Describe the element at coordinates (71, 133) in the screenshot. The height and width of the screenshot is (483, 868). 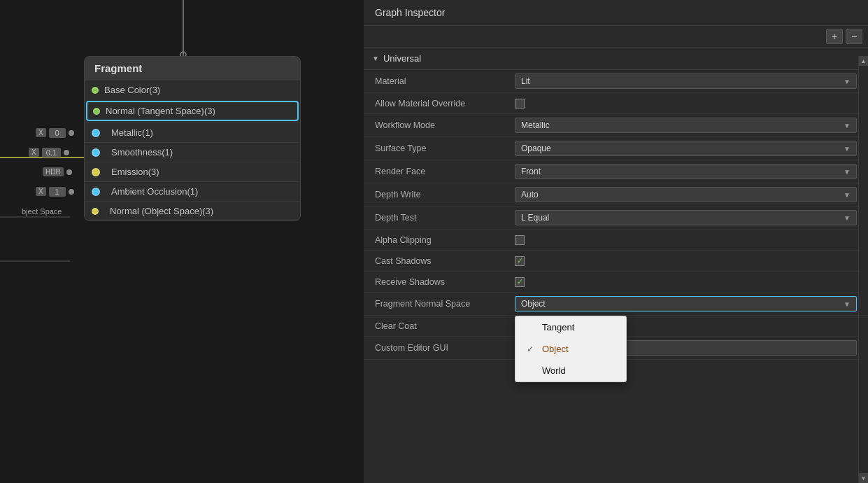
I see `metallic-dot-right` at that location.